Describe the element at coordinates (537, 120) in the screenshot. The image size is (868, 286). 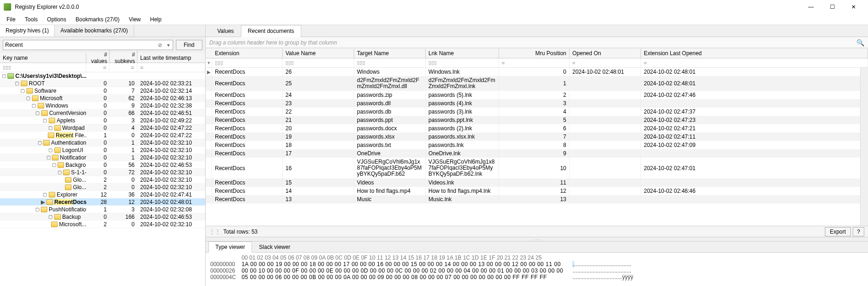
I see `table-row: RecentDocs21passwords.pptpasswords.ppt.l…` at that location.